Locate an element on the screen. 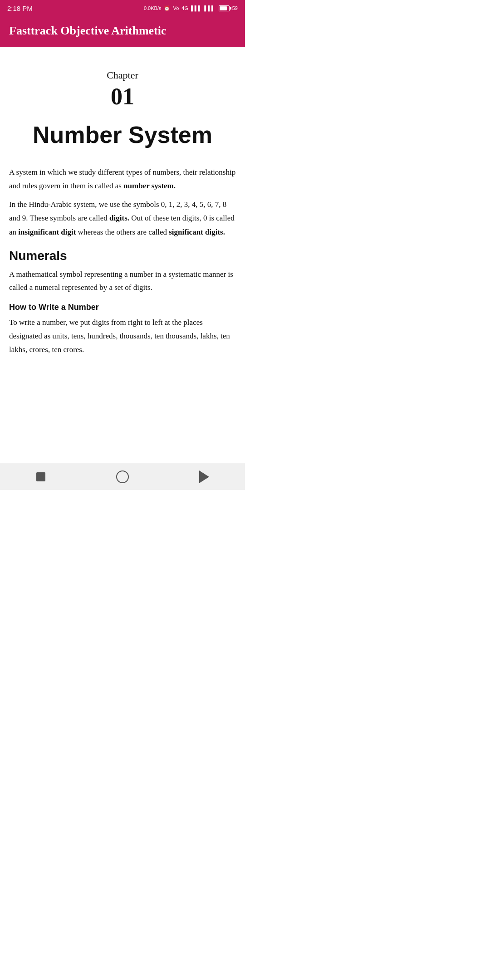 The image size is (490, 980). section-heading-numerals: Numerals is located at coordinates (122, 256).